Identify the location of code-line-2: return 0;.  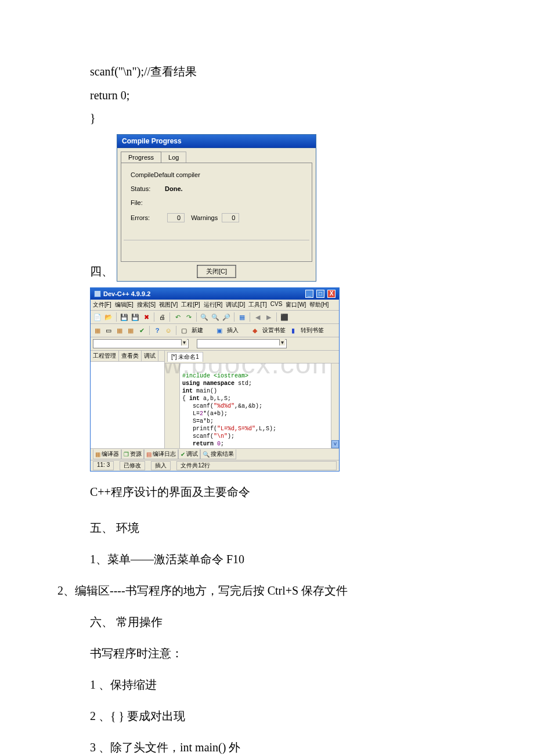
(283, 95).